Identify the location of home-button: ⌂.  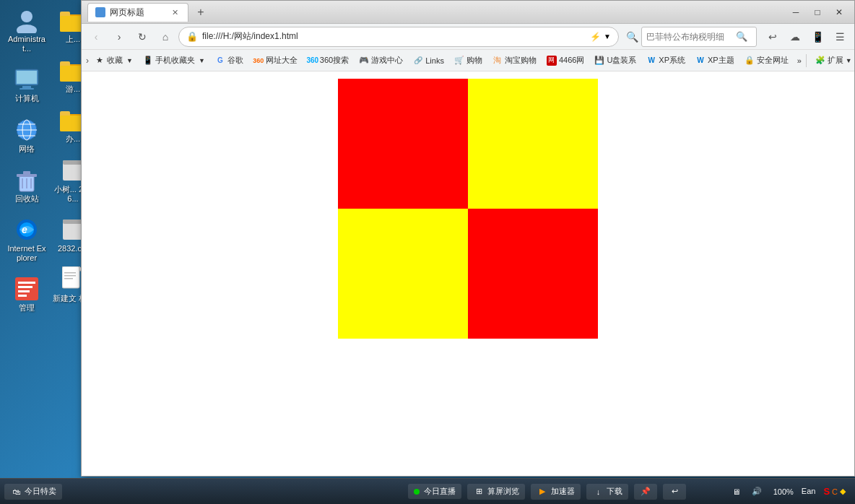
(165, 37).